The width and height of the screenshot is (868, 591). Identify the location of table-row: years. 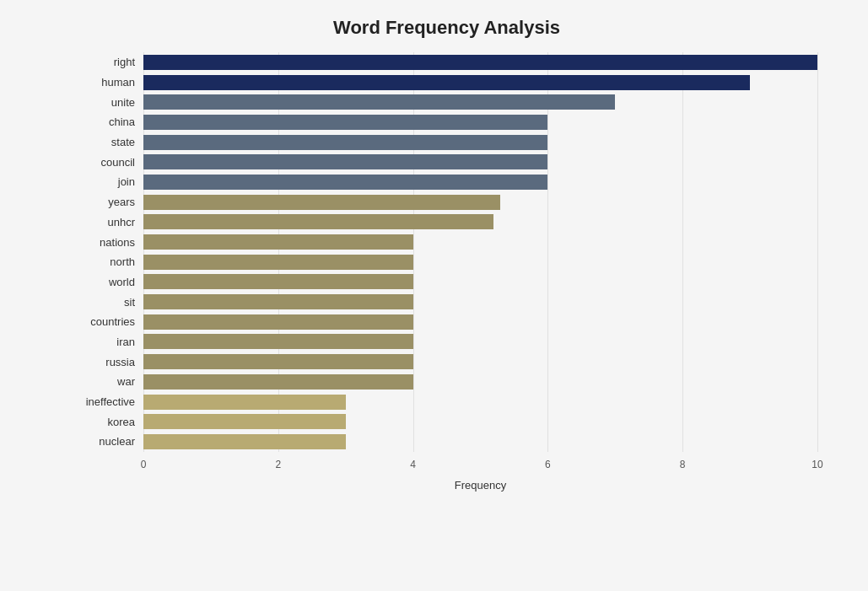
(447, 202).